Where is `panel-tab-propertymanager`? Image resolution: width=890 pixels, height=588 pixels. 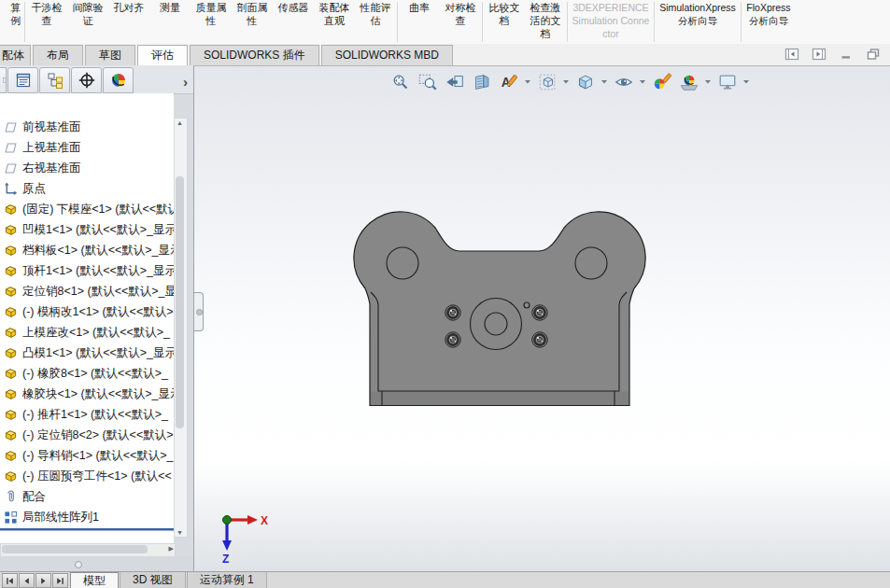 panel-tab-propertymanager is located at coordinates (22, 80).